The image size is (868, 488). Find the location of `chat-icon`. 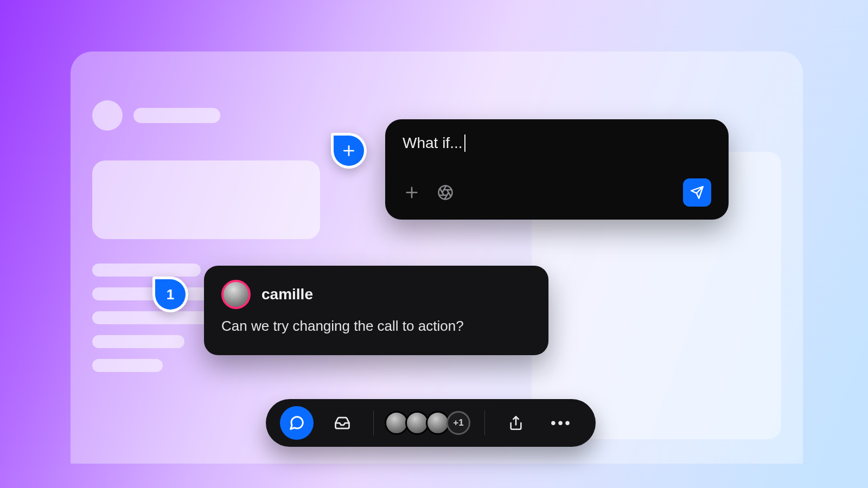

chat-icon is located at coordinates (297, 423).